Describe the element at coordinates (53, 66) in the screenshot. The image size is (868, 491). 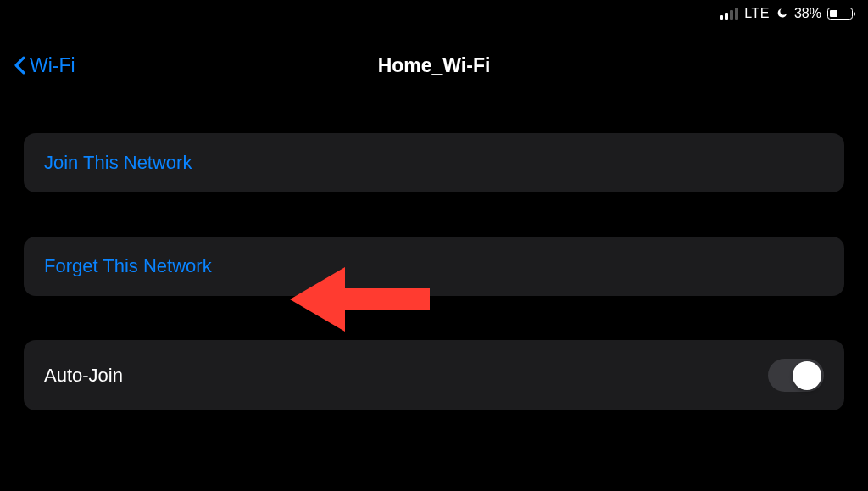
I see `back-label: Wi-Fi` at that location.